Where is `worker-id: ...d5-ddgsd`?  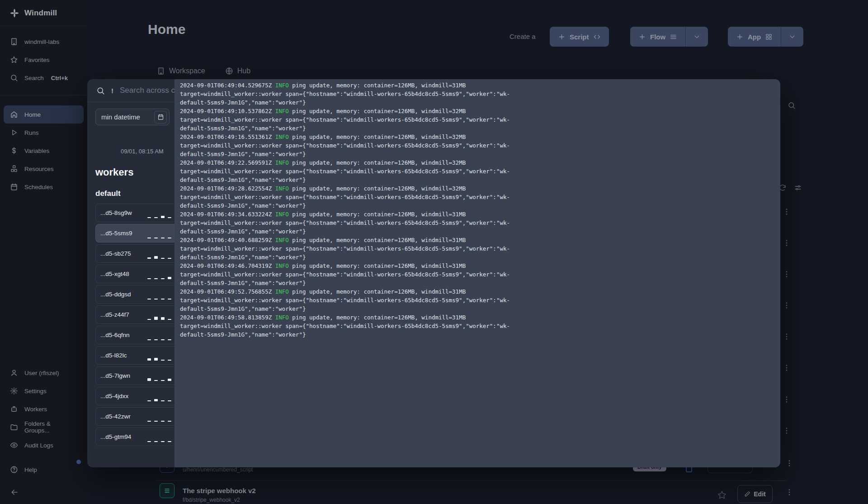
worker-id: ...d5-ddgsd is located at coordinates (124, 294).